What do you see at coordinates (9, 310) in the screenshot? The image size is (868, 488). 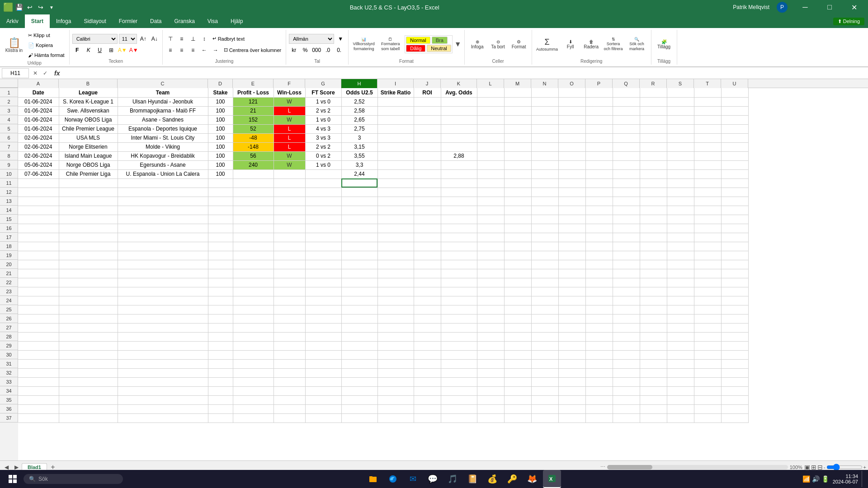 I see `row-header-25: 25` at bounding box center [9, 310].